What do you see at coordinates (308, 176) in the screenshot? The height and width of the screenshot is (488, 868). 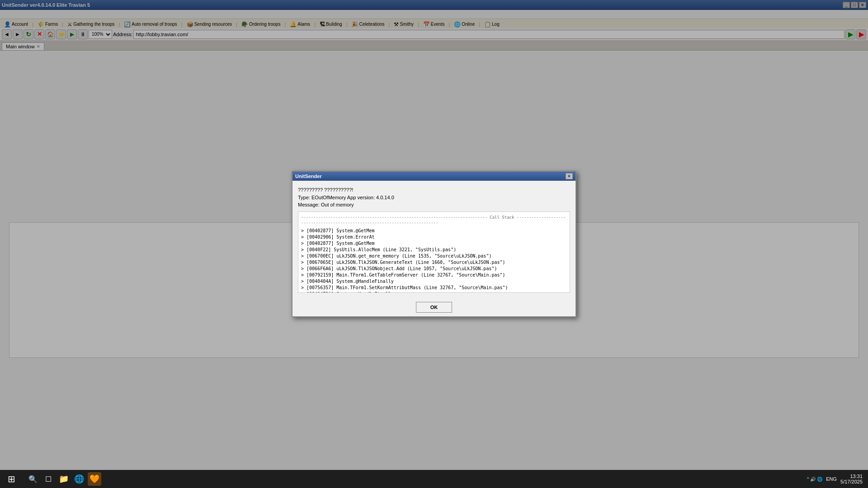 I see `dialog-title: UnitSender` at bounding box center [308, 176].